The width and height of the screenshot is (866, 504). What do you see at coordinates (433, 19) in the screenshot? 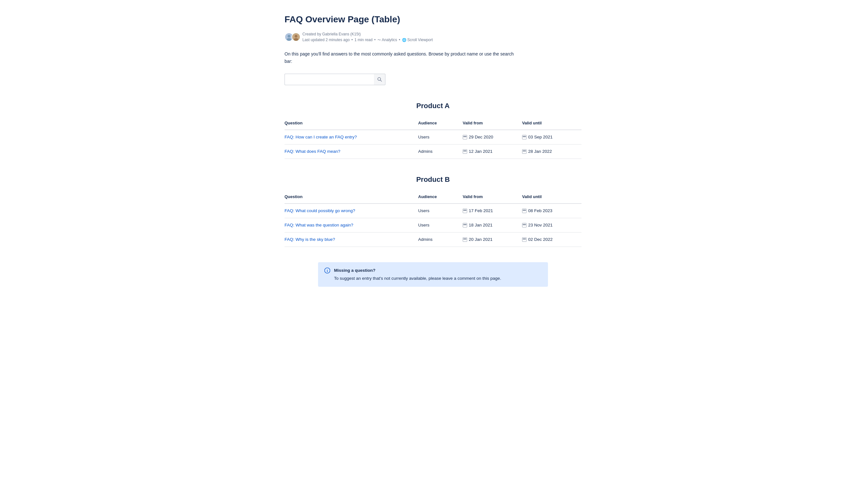
I see `page-title: FAQ Overview Page (Table)` at bounding box center [433, 19].